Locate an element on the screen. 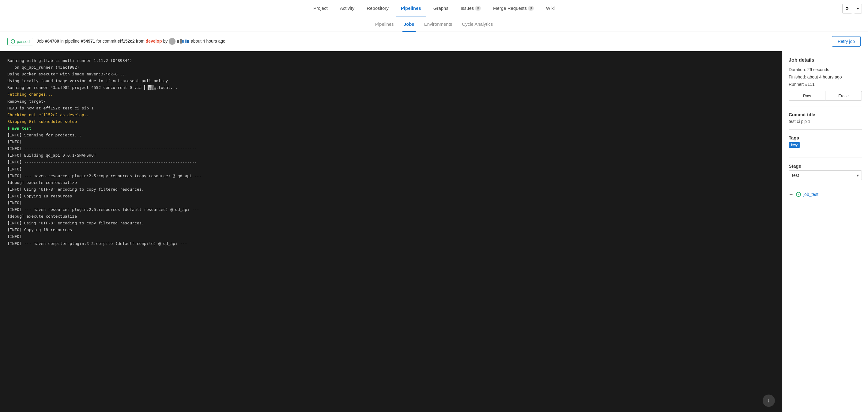 The image size is (868, 412). sidebar-title: Job details is located at coordinates (826, 60).